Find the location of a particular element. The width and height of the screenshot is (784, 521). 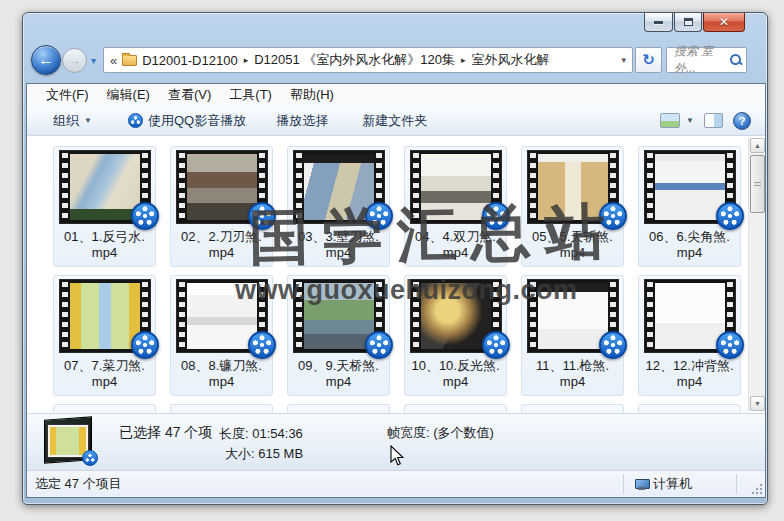

help-button: ? is located at coordinates (742, 121).